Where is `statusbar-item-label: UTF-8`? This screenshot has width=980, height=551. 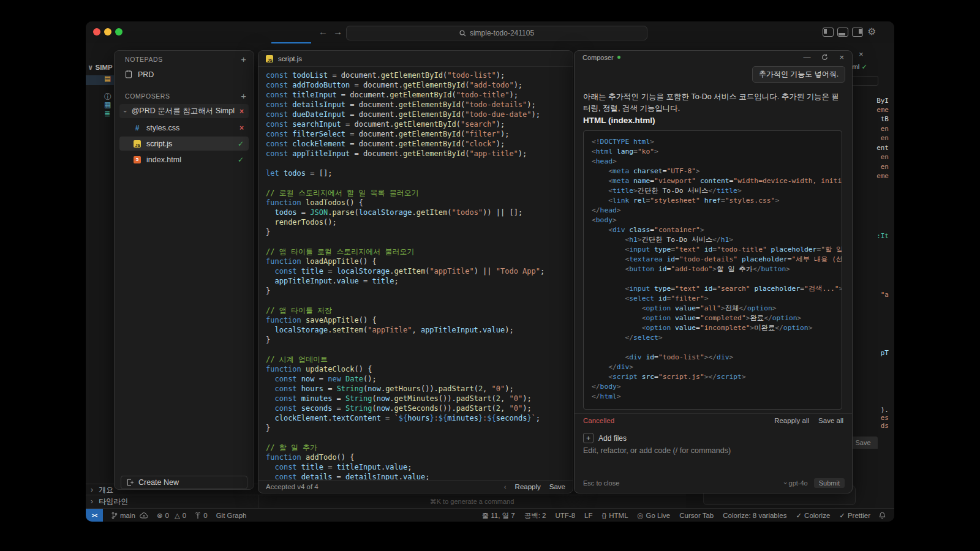 statusbar-item-label: UTF-8 is located at coordinates (566, 515).